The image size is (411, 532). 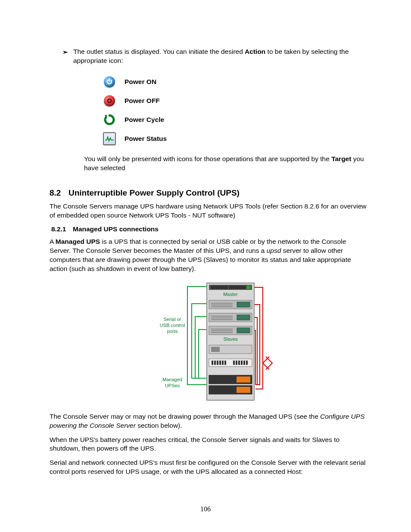 I want to click on power-on-icon, so click(x=109, y=82).